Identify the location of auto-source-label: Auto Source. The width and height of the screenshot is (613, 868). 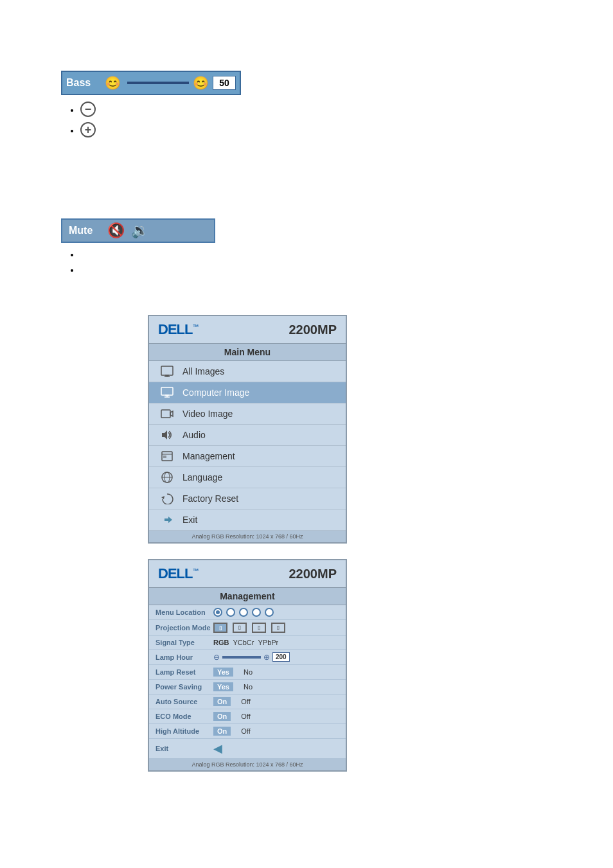
(184, 702).